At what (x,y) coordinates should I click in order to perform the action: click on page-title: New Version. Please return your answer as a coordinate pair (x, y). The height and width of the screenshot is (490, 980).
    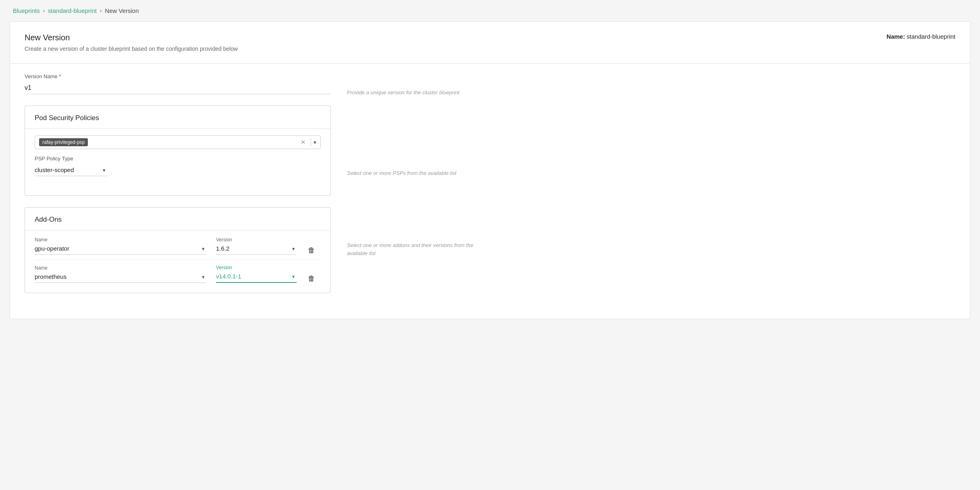
    Looking at the image, I should click on (47, 38).